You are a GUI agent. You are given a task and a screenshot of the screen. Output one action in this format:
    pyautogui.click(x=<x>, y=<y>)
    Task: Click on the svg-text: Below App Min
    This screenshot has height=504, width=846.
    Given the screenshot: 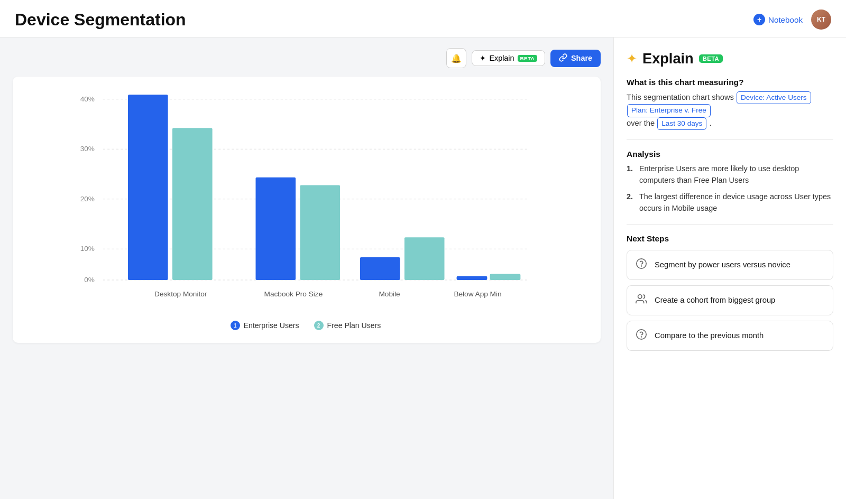 What is the action you would take?
    pyautogui.click(x=477, y=295)
    